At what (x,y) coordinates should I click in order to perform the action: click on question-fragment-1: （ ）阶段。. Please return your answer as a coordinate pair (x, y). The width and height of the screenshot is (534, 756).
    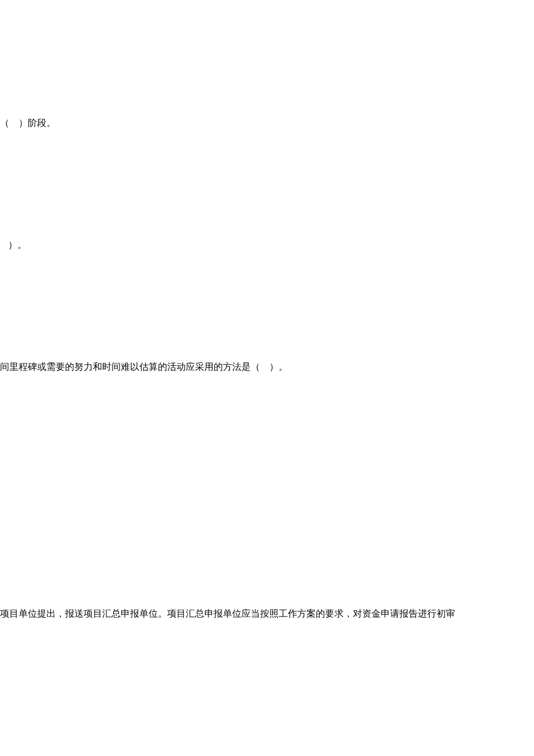
    Looking at the image, I should click on (28, 123).